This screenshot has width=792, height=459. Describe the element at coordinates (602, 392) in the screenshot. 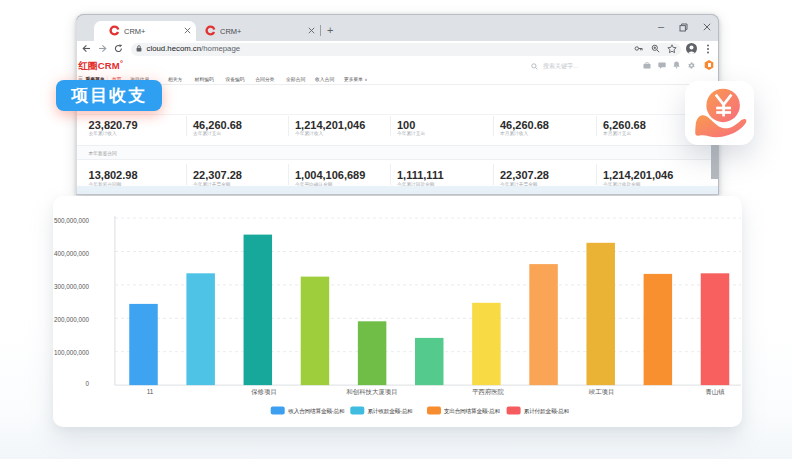

I see `svg-text: 竣工项目` at that location.